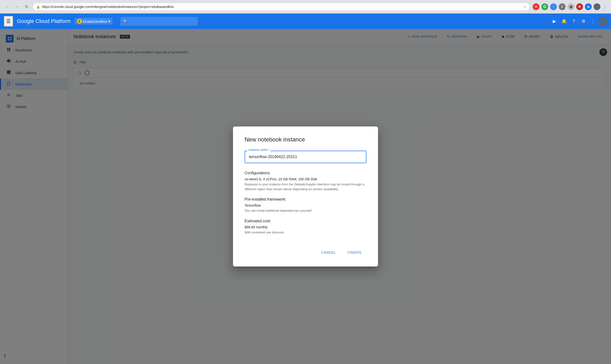  Describe the element at coordinates (355, 253) in the screenshot. I see `create-button: CREATE` at that location.